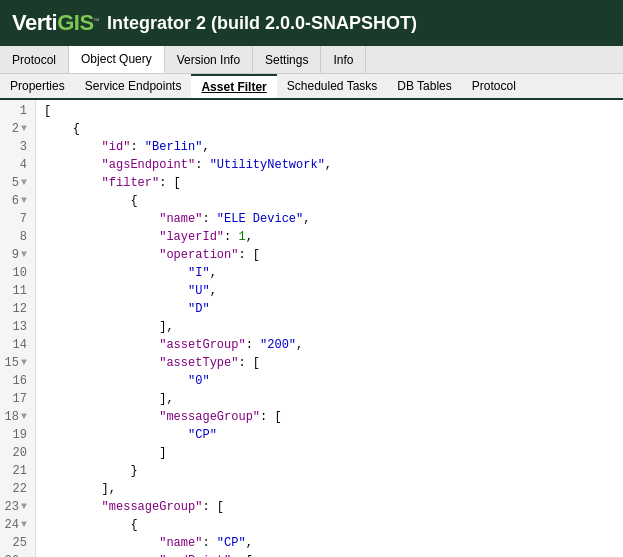  I want to click on code-line-16: "0", so click(330, 381).